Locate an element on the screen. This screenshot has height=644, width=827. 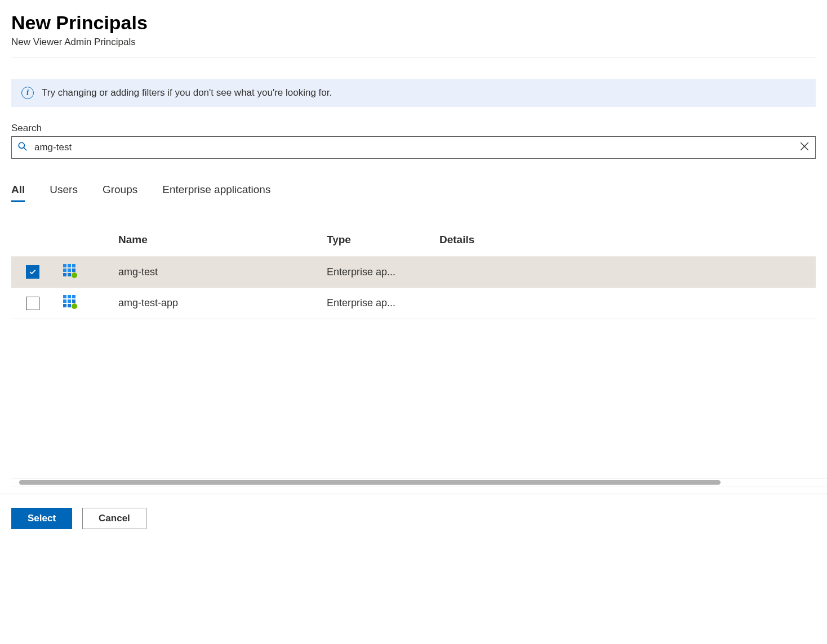
tab-enterprise-applications: Enterprise applications is located at coordinates (216, 193).